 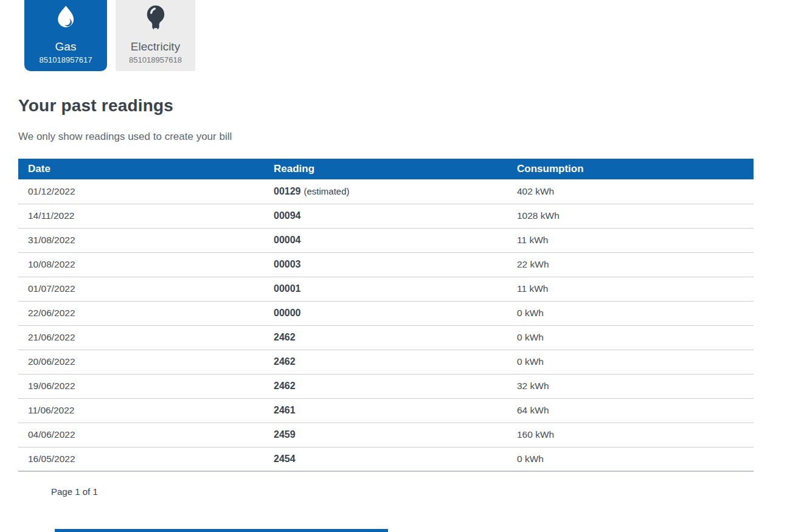 What do you see at coordinates (66, 47) in the screenshot?
I see `gas-tab-label: Gas` at bounding box center [66, 47].